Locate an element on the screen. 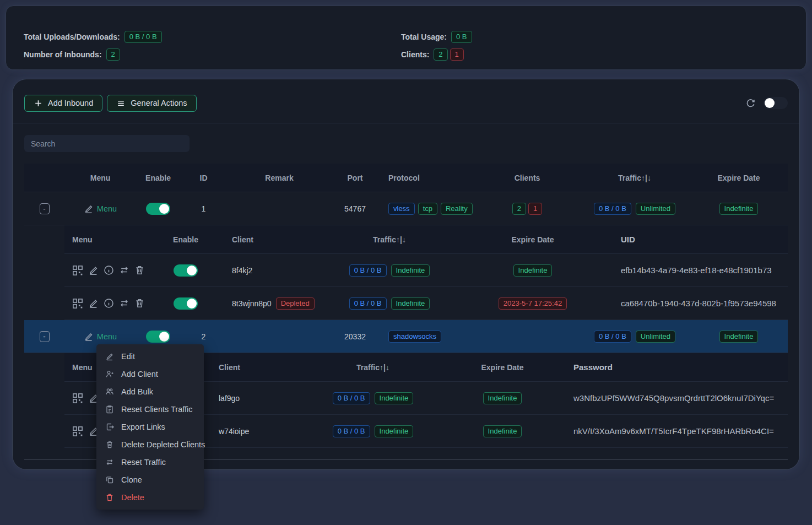 This screenshot has width=812, height=525. menu-item-add-client: Add Client is located at coordinates (150, 374).